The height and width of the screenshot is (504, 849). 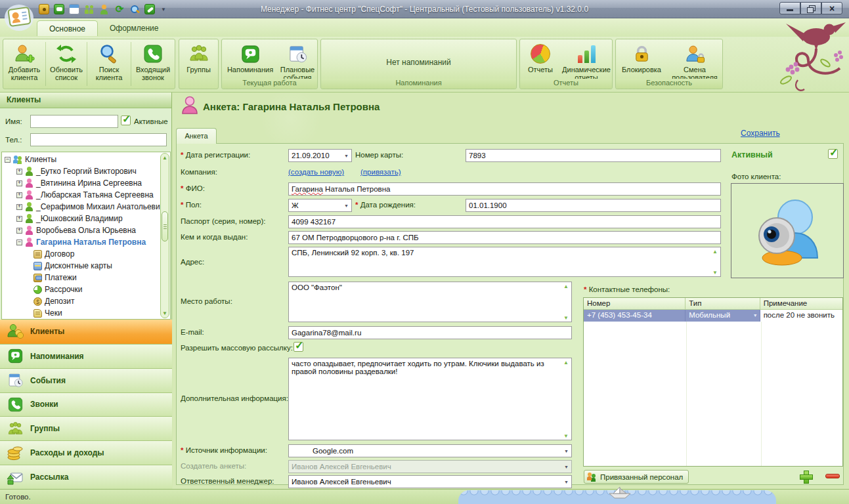 What do you see at coordinates (251, 54) in the screenshot?
I see `reminders-icon` at bounding box center [251, 54].